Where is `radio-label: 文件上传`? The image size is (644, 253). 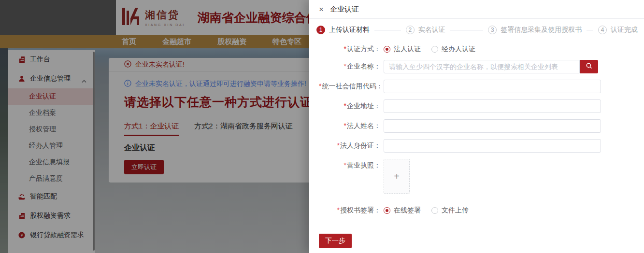 radio-label: 文件上传 is located at coordinates (455, 211).